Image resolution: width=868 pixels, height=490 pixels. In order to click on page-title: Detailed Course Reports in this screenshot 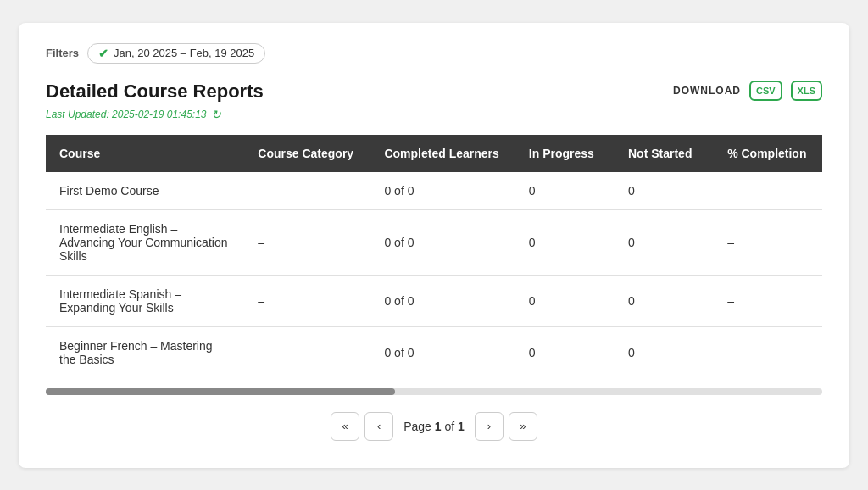, I will do `click(154, 92)`.